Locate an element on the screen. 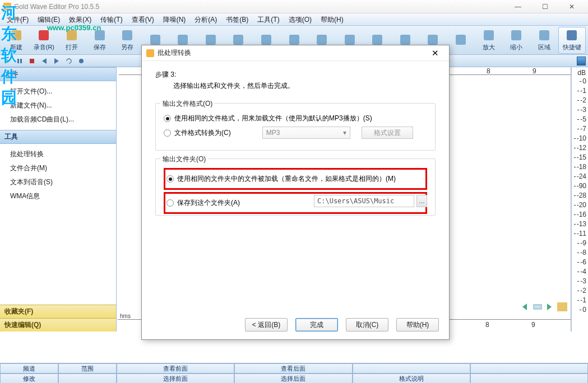 Image resolution: width=588 pixels, height=383 pixels. toolbar-zoomout: 缩小 is located at coordinates (516, 40).